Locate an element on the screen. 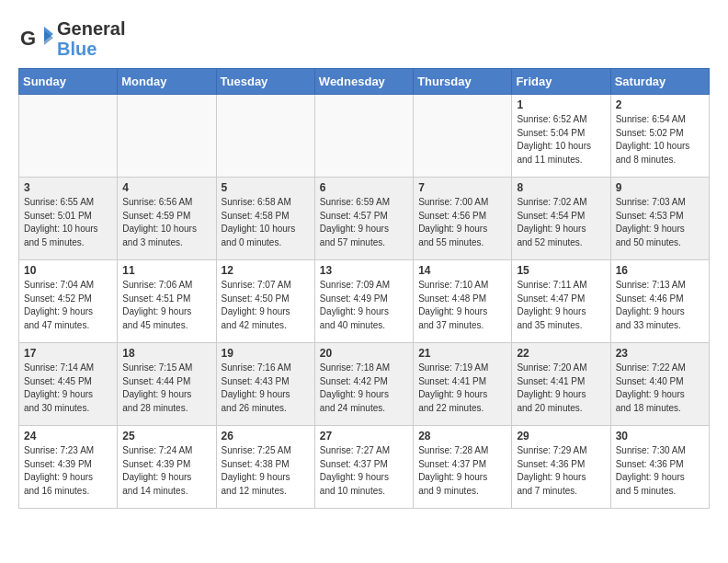  day-number: 25 is located at coordinates (166, 436).